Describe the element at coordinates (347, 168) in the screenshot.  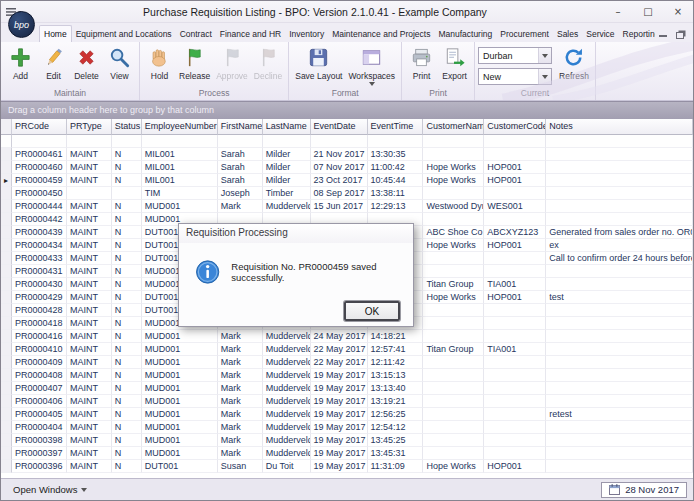
I see `table-row: PR0000460MAINTNMIL001SarahMilder07 Nov 2…` at that location.